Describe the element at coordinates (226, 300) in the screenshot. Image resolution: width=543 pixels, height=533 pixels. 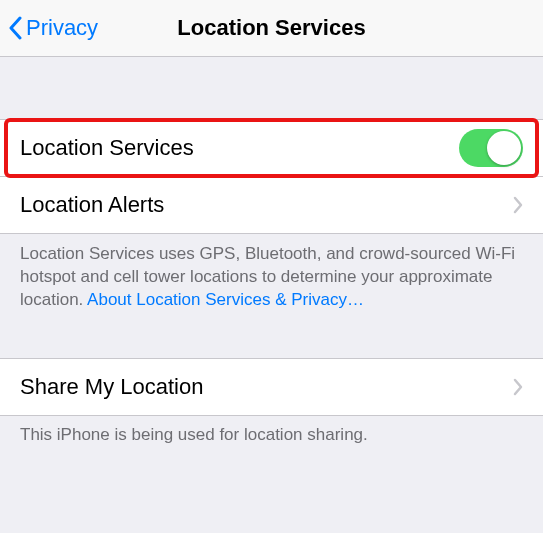
I see `about-privacy-link: About Location Services & Privacy…` at that location.